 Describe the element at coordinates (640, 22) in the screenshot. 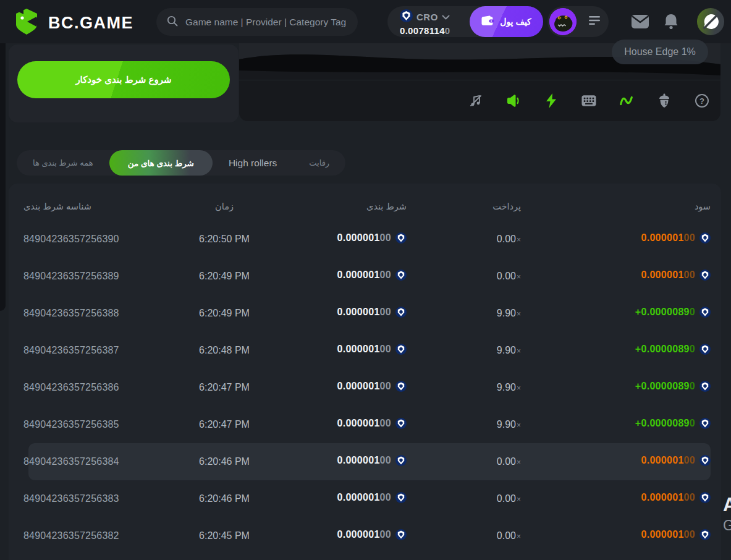

I see `mail-icon` at that location.